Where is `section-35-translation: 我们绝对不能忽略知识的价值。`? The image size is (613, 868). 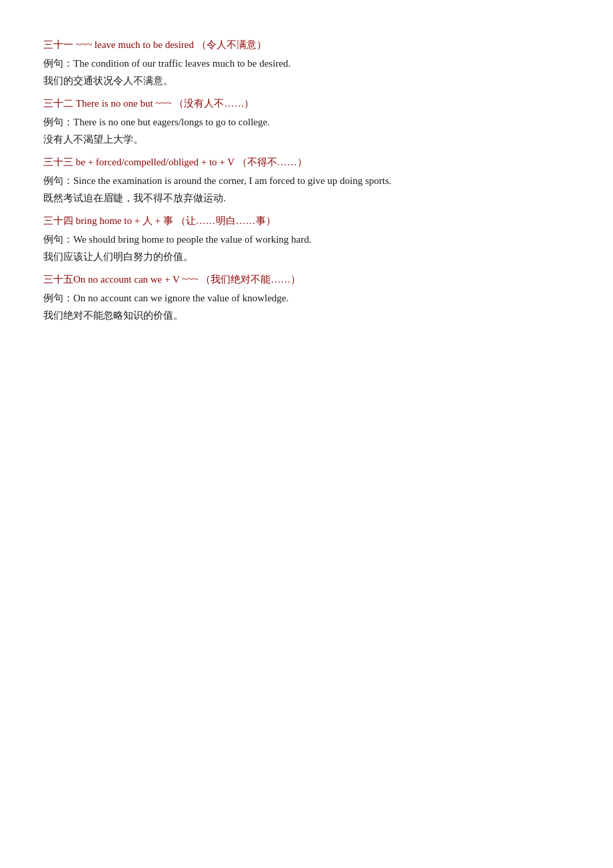 section-35-translation: 我们绝对不能忽略知识的价值。 is located at coordinates (306, 315).